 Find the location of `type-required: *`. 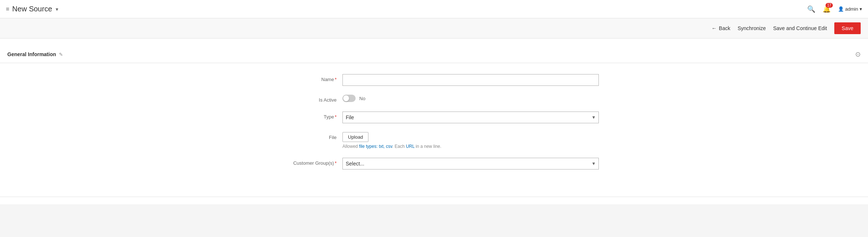

type-required: * is located at coordinates (335, 117).